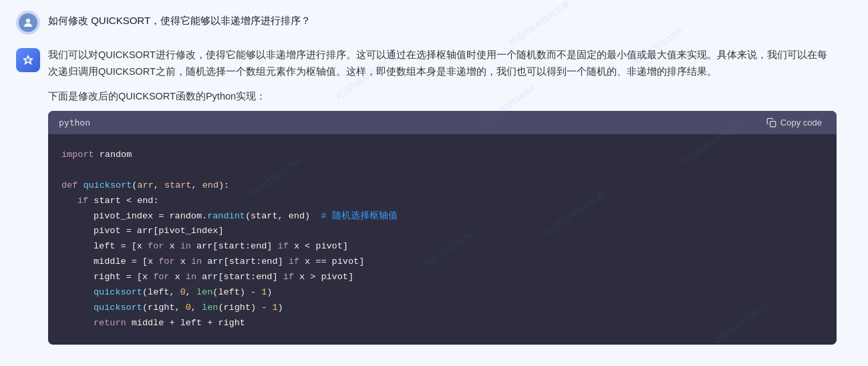 This screenshot has width=868, height=366. What do you see at coordinates (179, 19) in the screenshot?
I see `user-question-text: 如何修改 QUICKSORT，使得它能够以非递增序进行排序？` at bounding box center [179, 19].